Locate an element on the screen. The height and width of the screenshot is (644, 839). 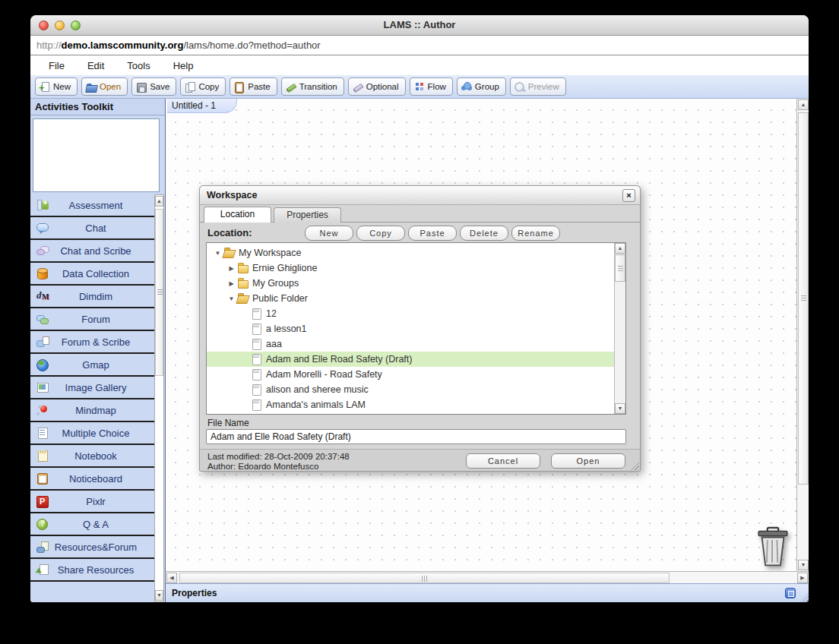
toolbar: New Open Save Copy Paste is located at coordinates (420, 87).